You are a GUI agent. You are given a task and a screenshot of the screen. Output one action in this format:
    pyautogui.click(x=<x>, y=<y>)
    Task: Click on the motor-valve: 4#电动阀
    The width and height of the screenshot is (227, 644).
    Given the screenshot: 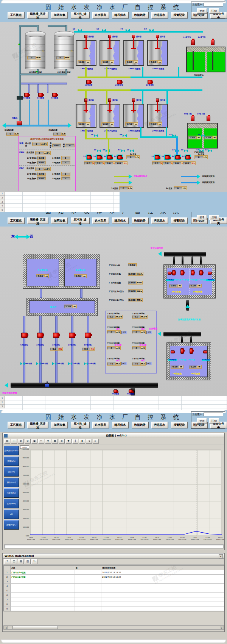 What is the action you would take?
    pyautogui.click(x=40, y=364)
    